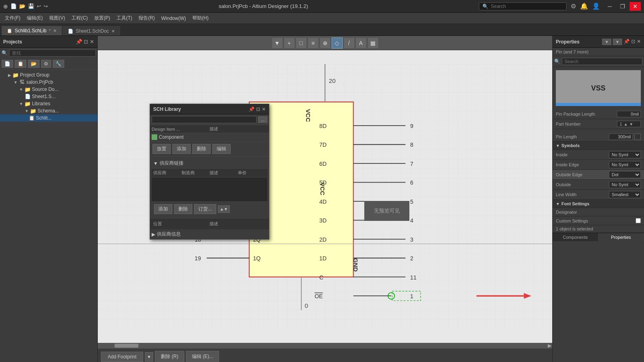 This screenshot has height=362, width=644. What do you see at coordinates (183, 209) in the screenshot?
I see `supply-delete-button: 删除` at bounding box center [183, 209].